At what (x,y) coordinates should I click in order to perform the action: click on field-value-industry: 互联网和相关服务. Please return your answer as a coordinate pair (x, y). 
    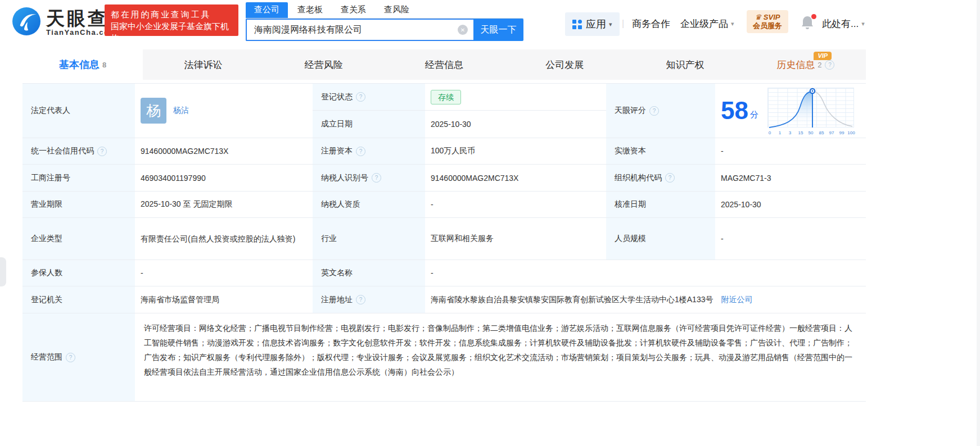
    Looking at the image, I should click on (516, 239).